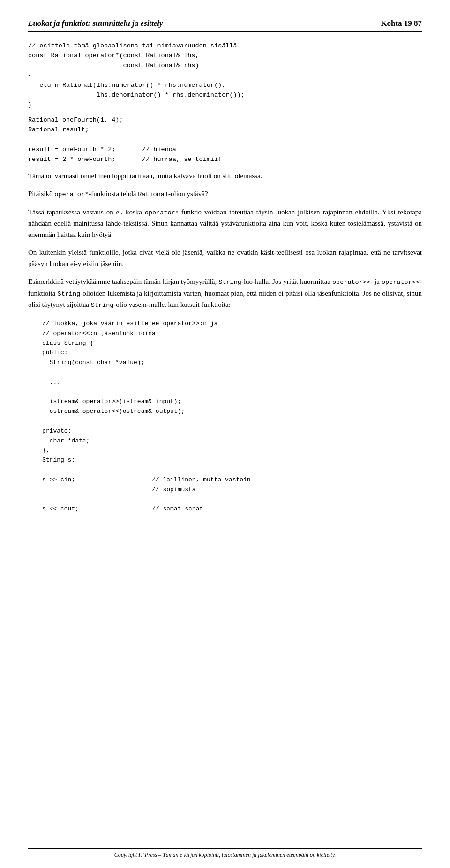 This screenshot has width=450, height=868. What do you see at coordinates (225, 76) in the screenshot?
I see `code-block-1: // esittele tämä globaalisena tai nimiav…` at bounding box center [225, 76].